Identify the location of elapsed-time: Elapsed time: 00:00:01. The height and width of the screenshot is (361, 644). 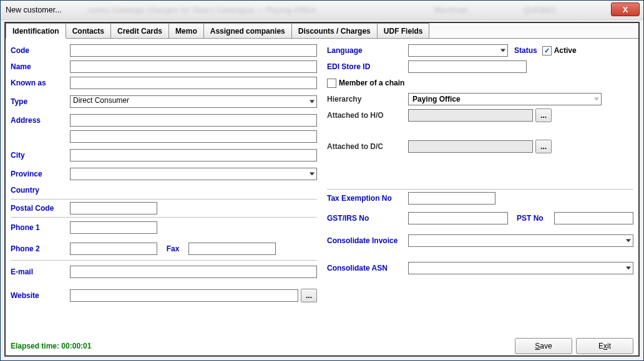
(51, 346).